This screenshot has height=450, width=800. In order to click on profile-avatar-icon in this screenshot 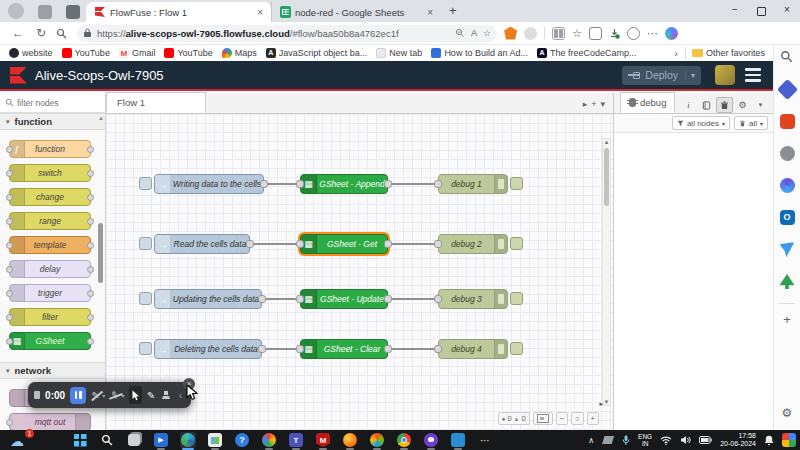, I will do `click(16, 11)`.